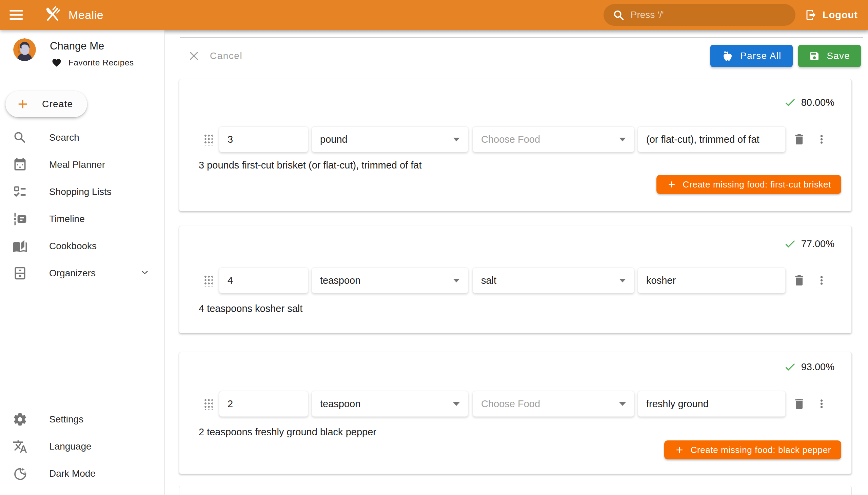 The width and height of the screenshot is (868, 495). Describe the element at coordinates (52, 15) in the screenshot. I see `mealie-logo-icon` at that location.